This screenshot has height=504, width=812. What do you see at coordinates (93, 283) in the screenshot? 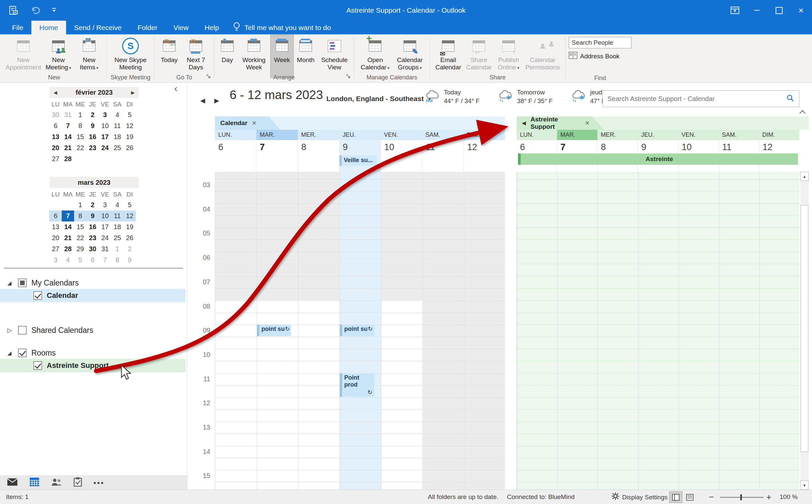
I see `my-calendars-group: ◢ My Calendars` at bounding box center [93, 283].